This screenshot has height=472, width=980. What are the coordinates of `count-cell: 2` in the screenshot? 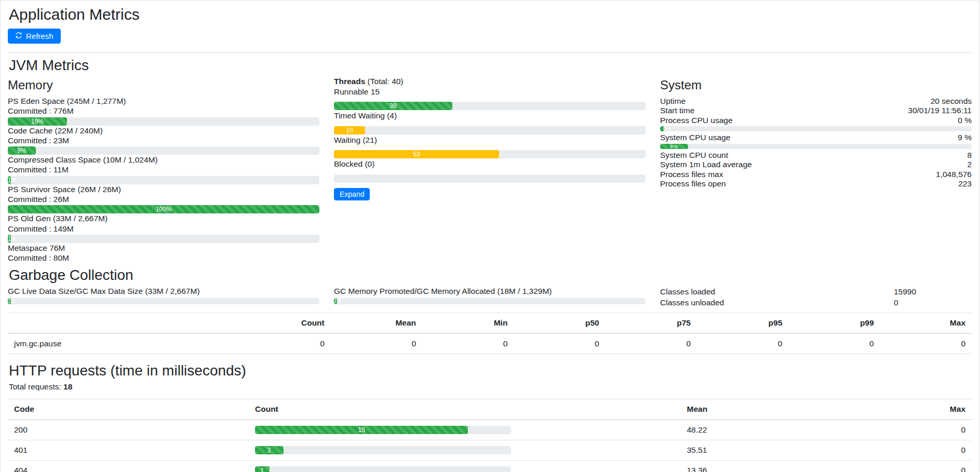 It's located at (464, 451).